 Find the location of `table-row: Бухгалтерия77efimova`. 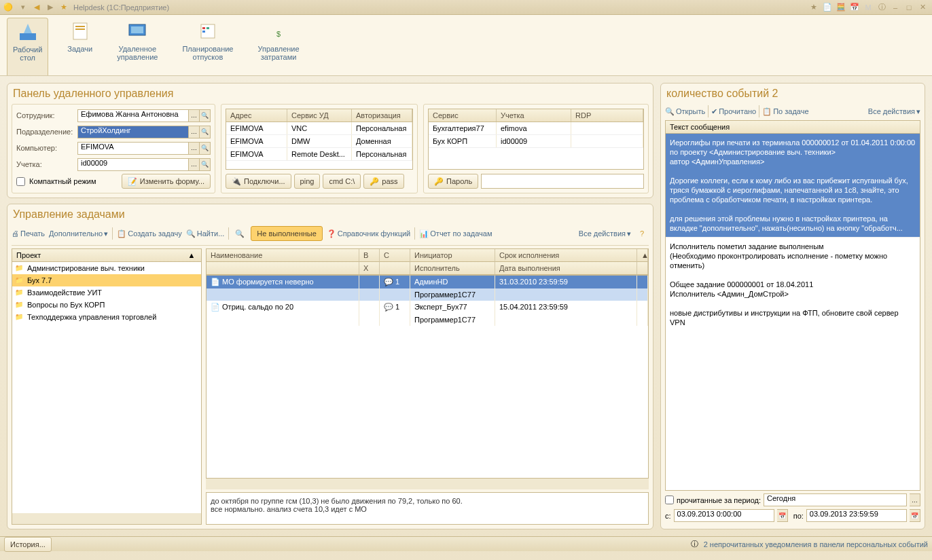

table-row: Бухгалтерия77efimova is located at coordinates (536, 129).